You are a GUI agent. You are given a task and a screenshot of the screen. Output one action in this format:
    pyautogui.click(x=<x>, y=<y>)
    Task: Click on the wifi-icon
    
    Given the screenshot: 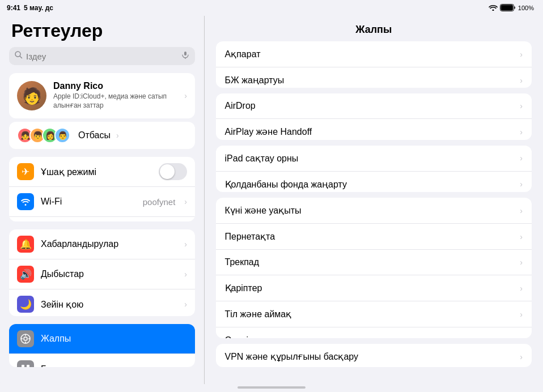 What is the action you would take?
    pyautogui.click(x=493, y=8)
    